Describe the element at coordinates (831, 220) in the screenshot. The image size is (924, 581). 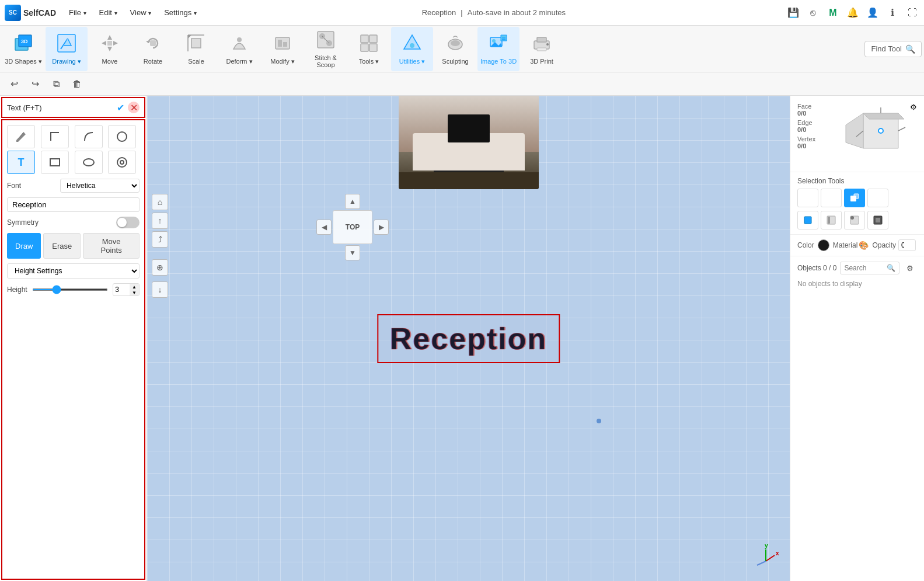
I see `shape-tool-edge` at that location.